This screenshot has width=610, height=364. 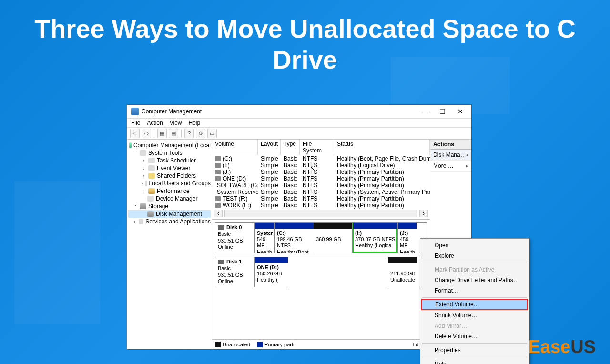 I want to click on users-icon, so click(x=146, y=183).